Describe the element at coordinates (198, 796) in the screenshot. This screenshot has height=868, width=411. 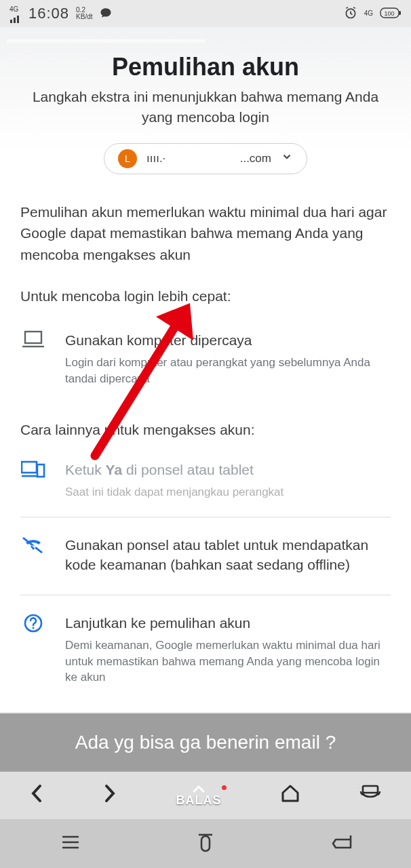
I see `reply-button: BALAS` at that location.